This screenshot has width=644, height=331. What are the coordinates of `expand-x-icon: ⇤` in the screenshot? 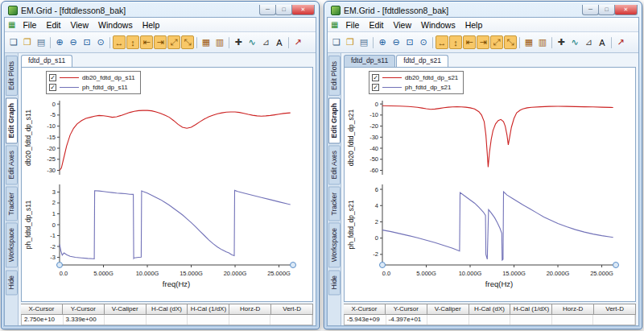 It's located at (147, 42).